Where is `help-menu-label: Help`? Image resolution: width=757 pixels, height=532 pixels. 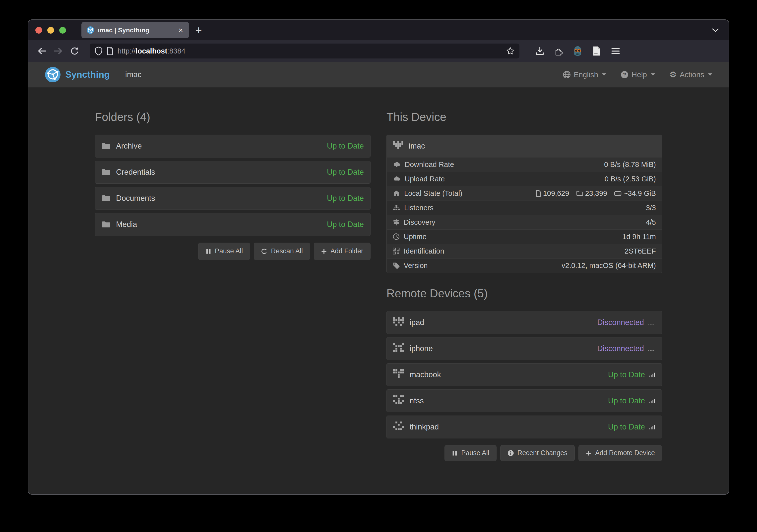 help-menu-label: Help is located at coordinates (639, 74).